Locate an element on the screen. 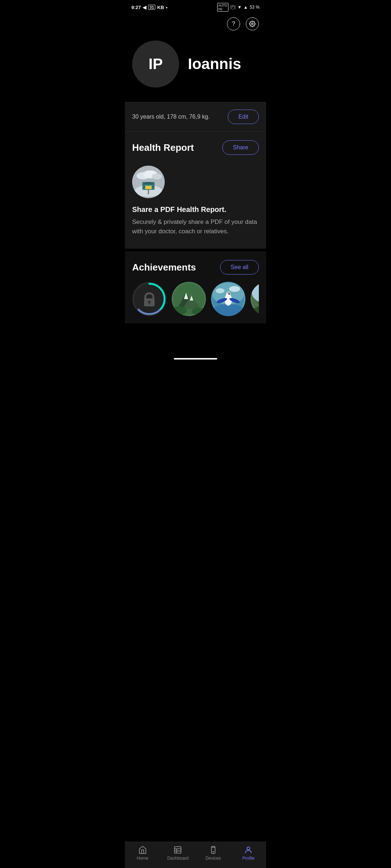 The image size is (391, 868). user-name: Ioannis is located at coordinates (214, 64).